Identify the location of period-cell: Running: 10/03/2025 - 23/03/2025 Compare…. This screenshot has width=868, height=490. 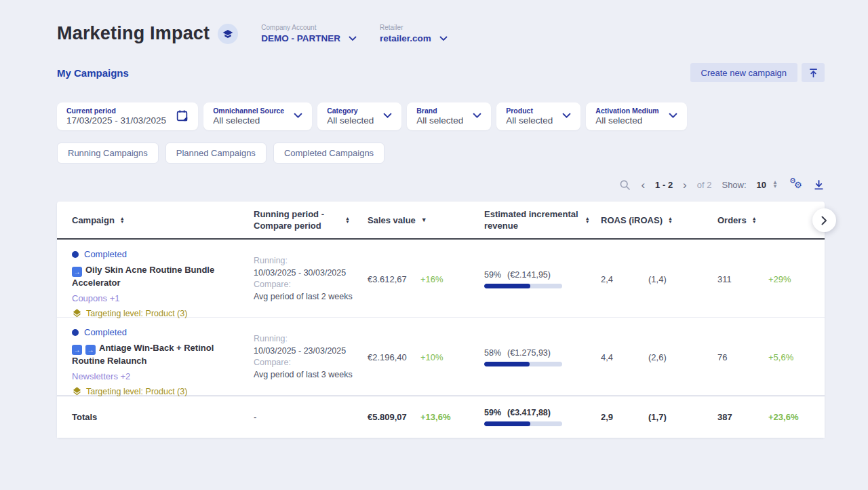
(311, 357).